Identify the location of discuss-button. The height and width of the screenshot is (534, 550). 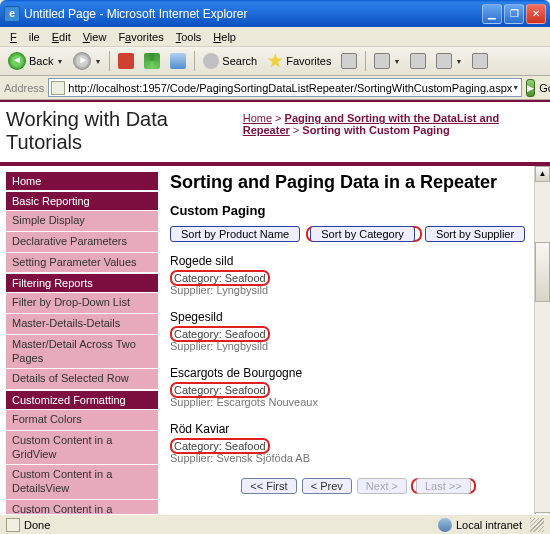
(480, 61).